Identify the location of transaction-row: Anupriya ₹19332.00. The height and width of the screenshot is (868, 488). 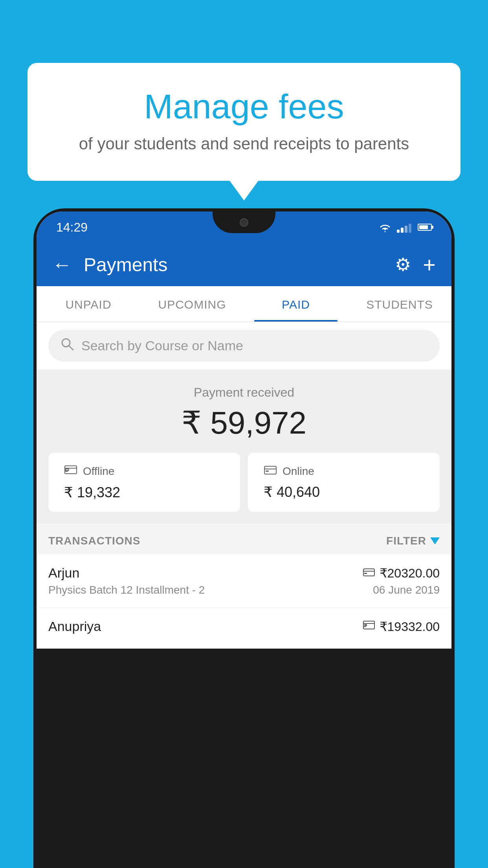
(244, 628).